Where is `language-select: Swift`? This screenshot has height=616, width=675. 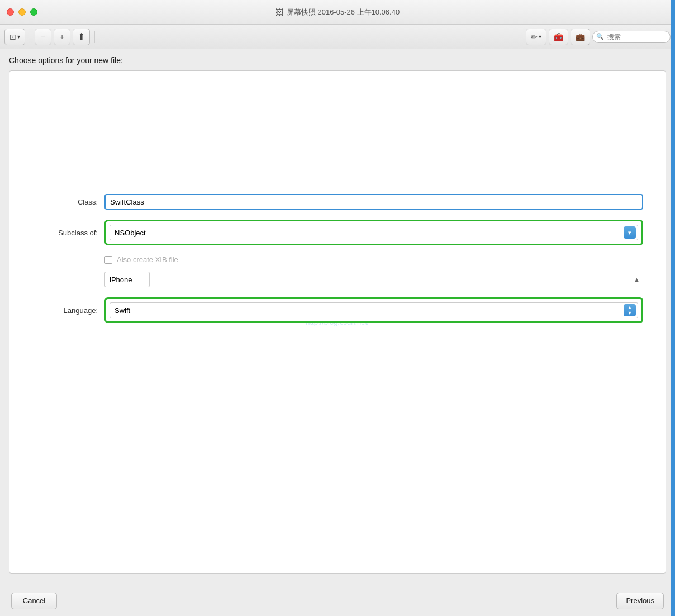 language-select: Swift is located at coordinates (374, 310).